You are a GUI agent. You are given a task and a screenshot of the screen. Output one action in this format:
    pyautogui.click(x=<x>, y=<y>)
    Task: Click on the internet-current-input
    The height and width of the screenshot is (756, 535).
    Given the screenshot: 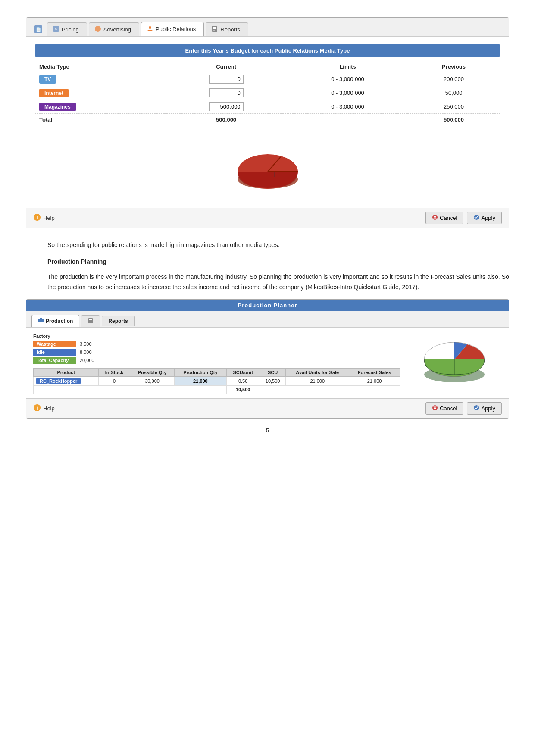 What is the action you would take?
    pyautogui.click(x=226, y=93)
    